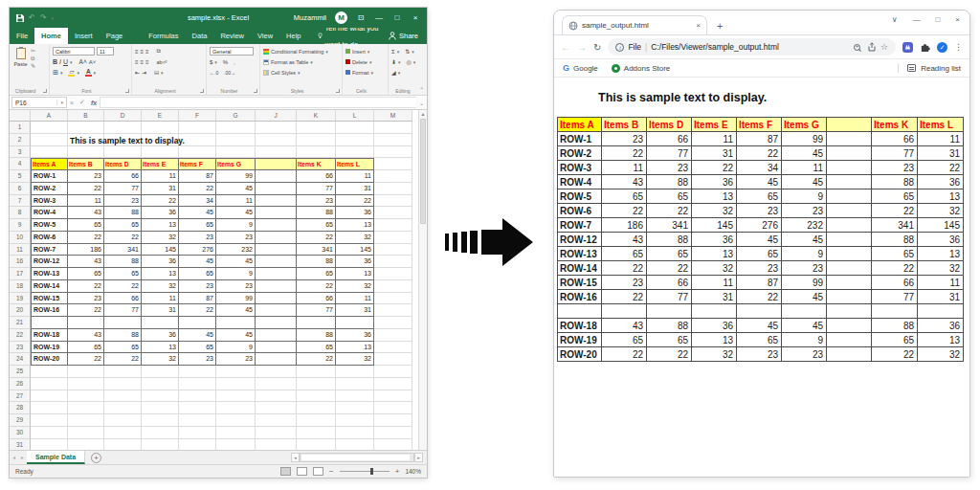  Describe the element at coordinates (50, 421) in the screenshot. I see `excel-cell-A29` at that location.